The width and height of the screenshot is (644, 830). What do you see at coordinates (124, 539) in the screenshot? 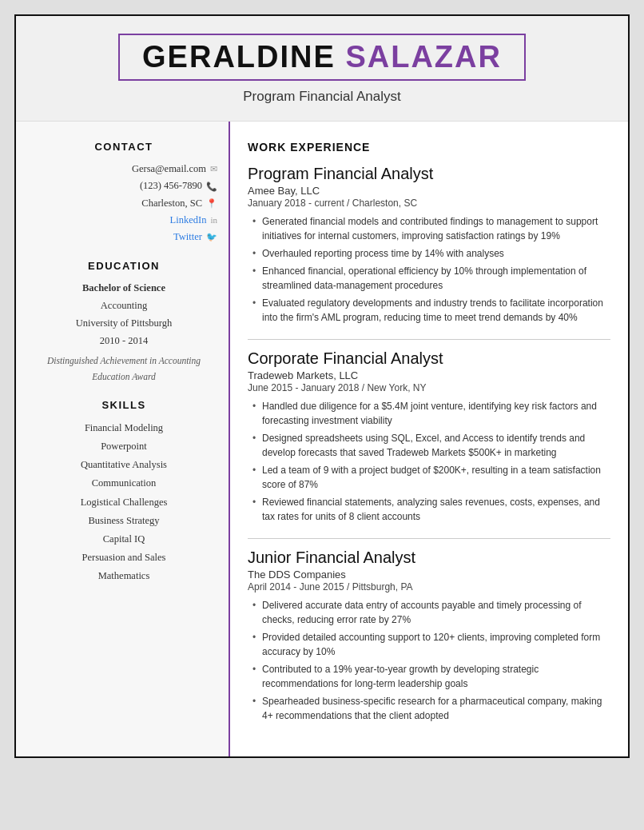
I see `skill-item: Capital IQ` at bounding box center [124, 539].